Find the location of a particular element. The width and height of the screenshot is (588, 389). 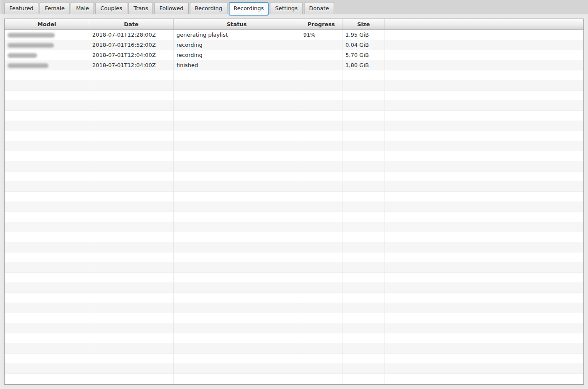

tab-couples: Couples is located at coordinates (111, 8).